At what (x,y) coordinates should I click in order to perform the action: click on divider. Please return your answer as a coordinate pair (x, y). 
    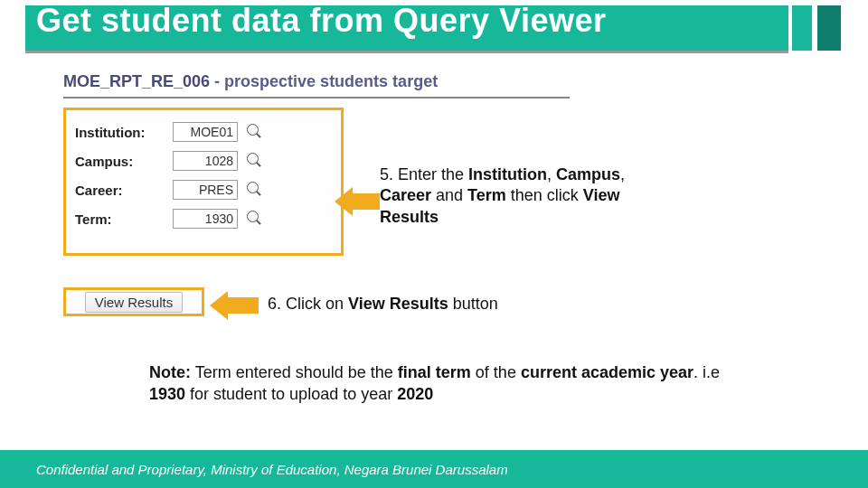
    Looking at the image, I should click on (316, 98).